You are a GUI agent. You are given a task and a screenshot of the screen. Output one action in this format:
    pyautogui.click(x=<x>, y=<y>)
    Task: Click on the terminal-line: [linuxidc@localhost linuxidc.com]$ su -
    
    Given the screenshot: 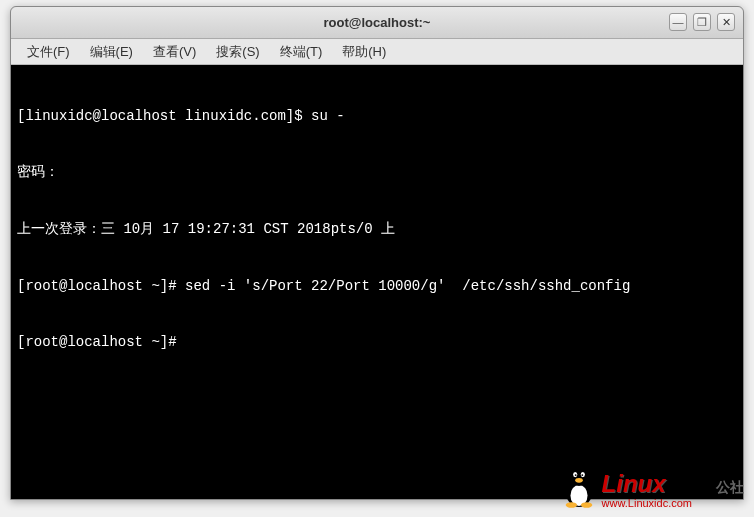 What is the action you would take?
    pyautogui.click(x=377, y=116)
    